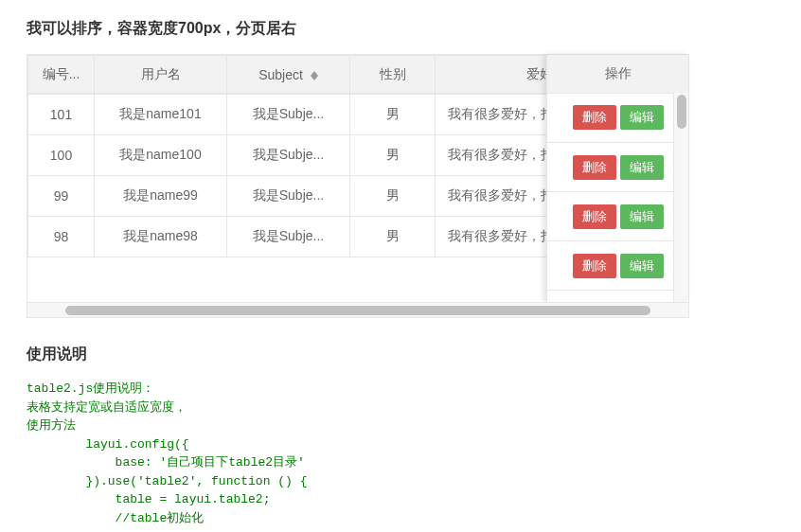  Describe the element at coordinates (161, 197) in the screenshot. I see `cell-username: 我是name99` at that location.